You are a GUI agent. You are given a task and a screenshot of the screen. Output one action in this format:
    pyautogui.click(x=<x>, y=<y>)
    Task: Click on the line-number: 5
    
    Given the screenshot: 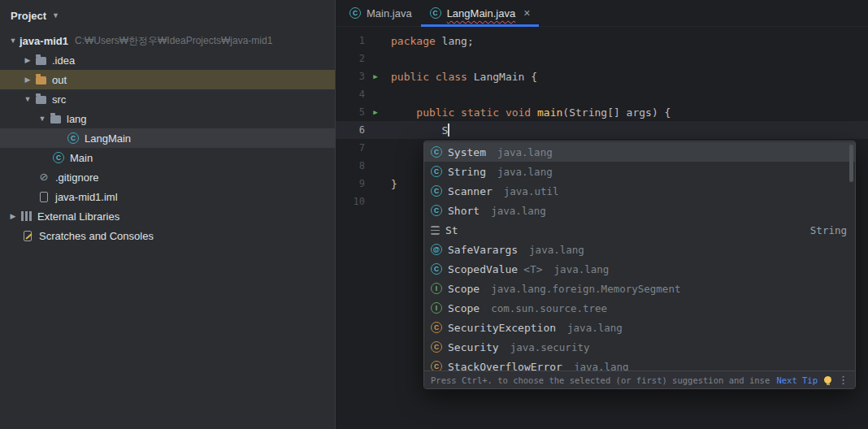 What is the action you would take?
    pyautogui.click(x=350, y=112)
    